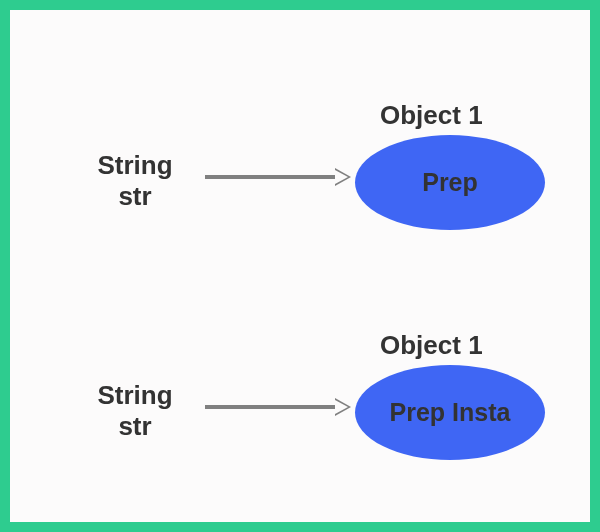 The width and height of the screenshot is (600, 532). Describe the element at coordinates (135, 181) in the screenshot. I see `variable-label-1: String str` at that location.